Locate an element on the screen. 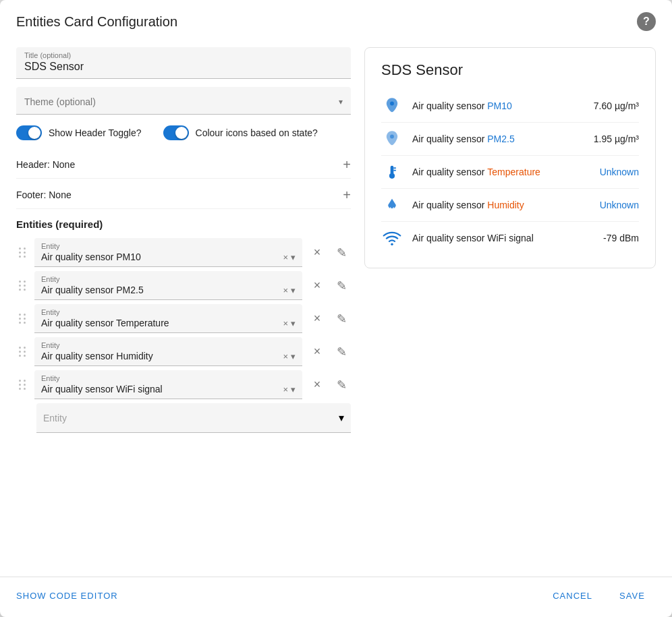 This screenshot has height=617, width=672. entity-remove-btn-1: × is located at coordinates (317, 286).